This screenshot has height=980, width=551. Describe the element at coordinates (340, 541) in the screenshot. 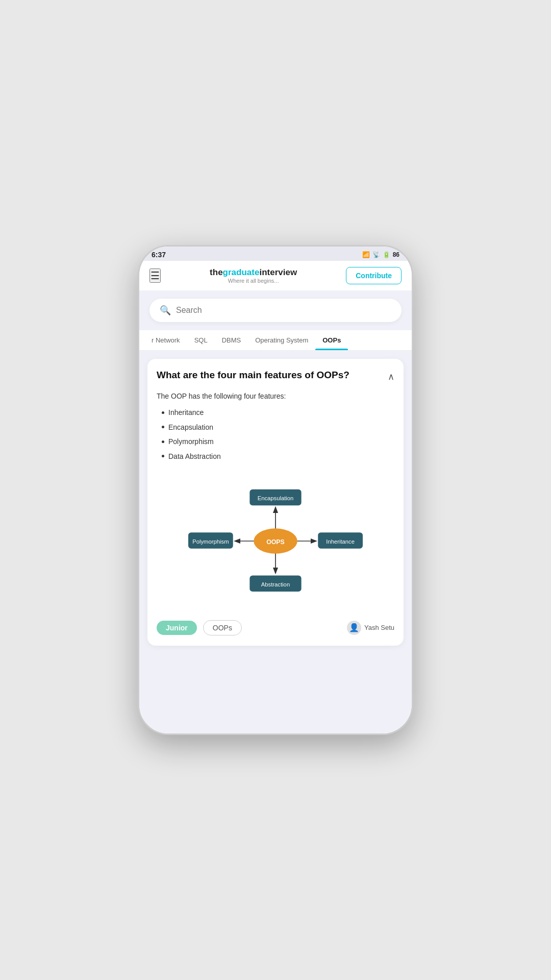

I see `right-label: Inheritance` at that location.